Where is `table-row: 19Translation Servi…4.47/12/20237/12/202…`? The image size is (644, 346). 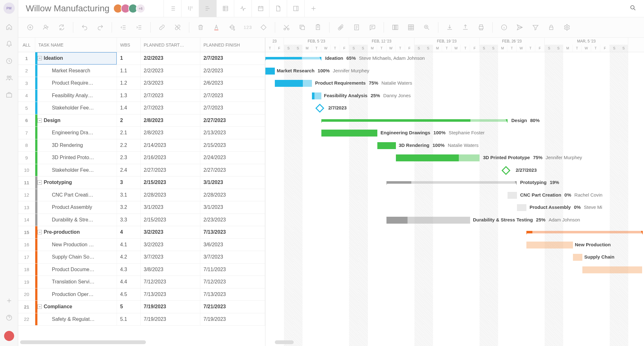 table-row: 19Translation Servi…4.47/12/20237/12/202… is located at coordinates (142, 282).